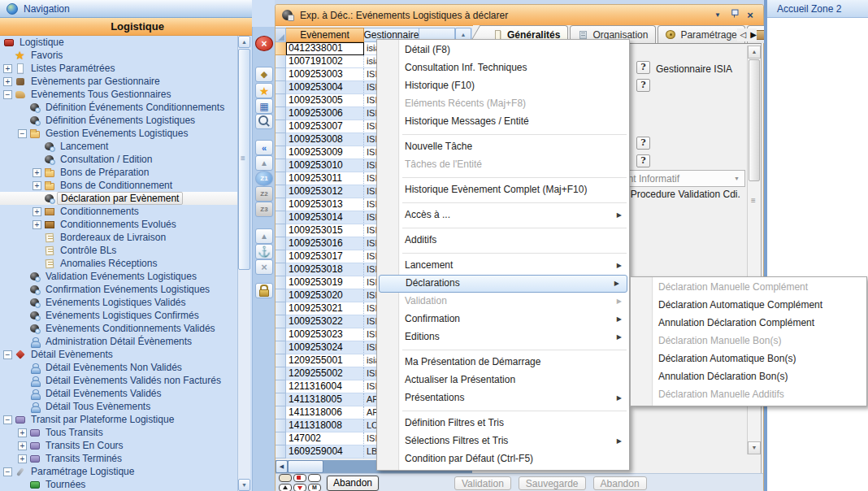 The width and height of the screenshot is (868, 491). I want to click on cell-evenement: 1009253021, so click(325, 309).